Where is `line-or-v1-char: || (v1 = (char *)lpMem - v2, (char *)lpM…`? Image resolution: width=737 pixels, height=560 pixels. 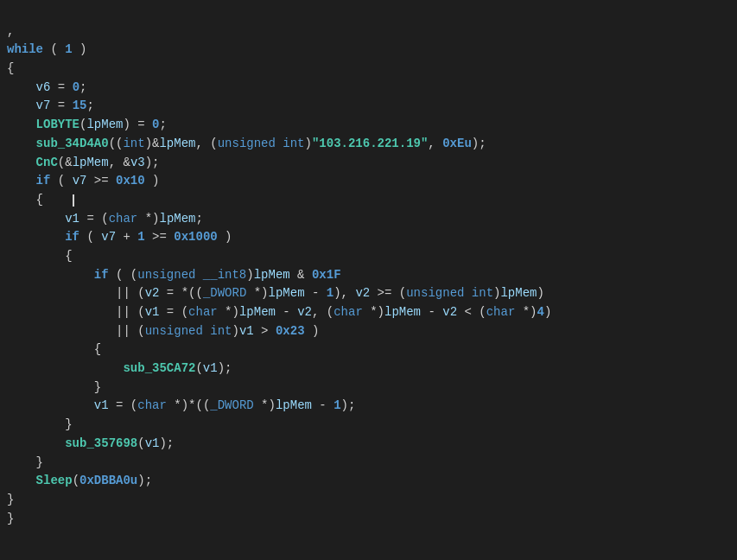
line-or-v1-char: || (v1 = (char *)lpMem - v2, (char *)lpM… is located at coordinates (279, 312).